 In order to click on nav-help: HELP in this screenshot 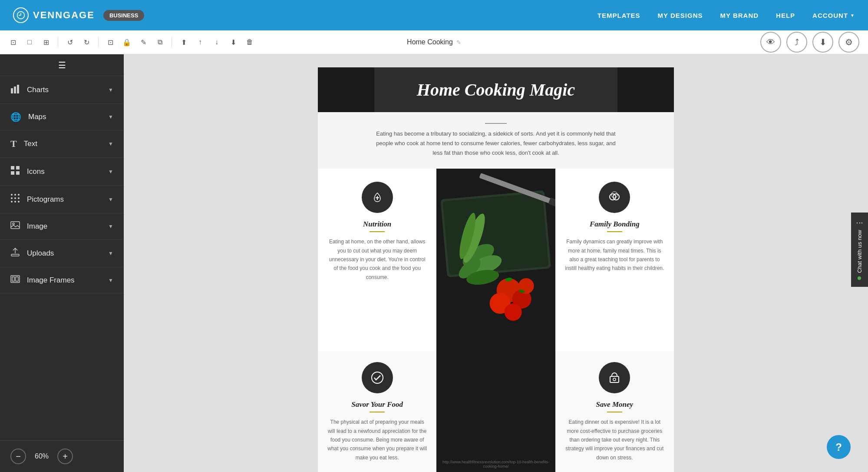, I will do `click(785, 16)`.